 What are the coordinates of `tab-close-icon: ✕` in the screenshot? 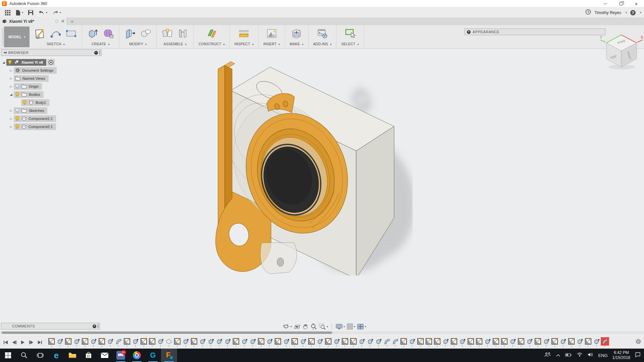 It's located at (63, 21).